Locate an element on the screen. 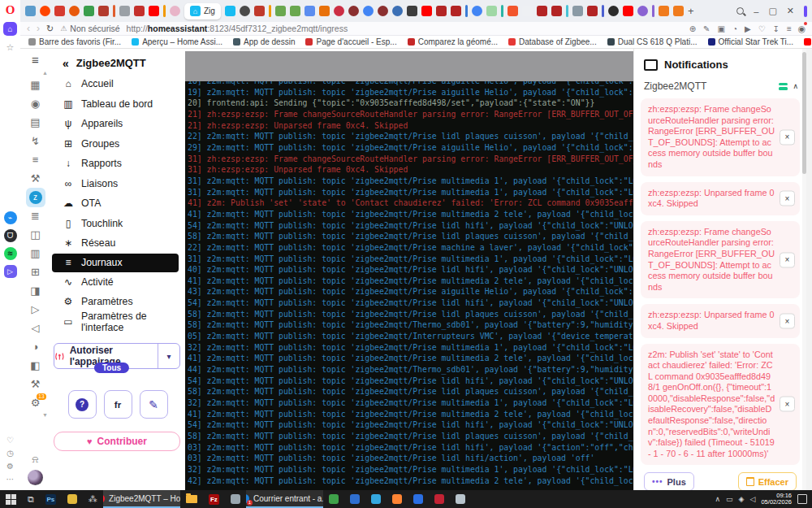 The width and height of the screenshot is (812, 508). sidebar-item-ota: ☁OTA is located at coordinates (118, 203).